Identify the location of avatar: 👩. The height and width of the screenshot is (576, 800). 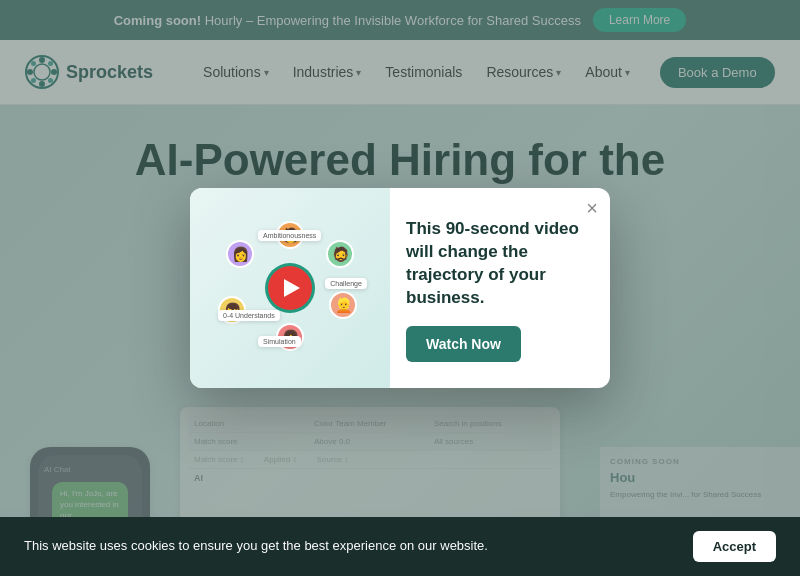
(240, 254).